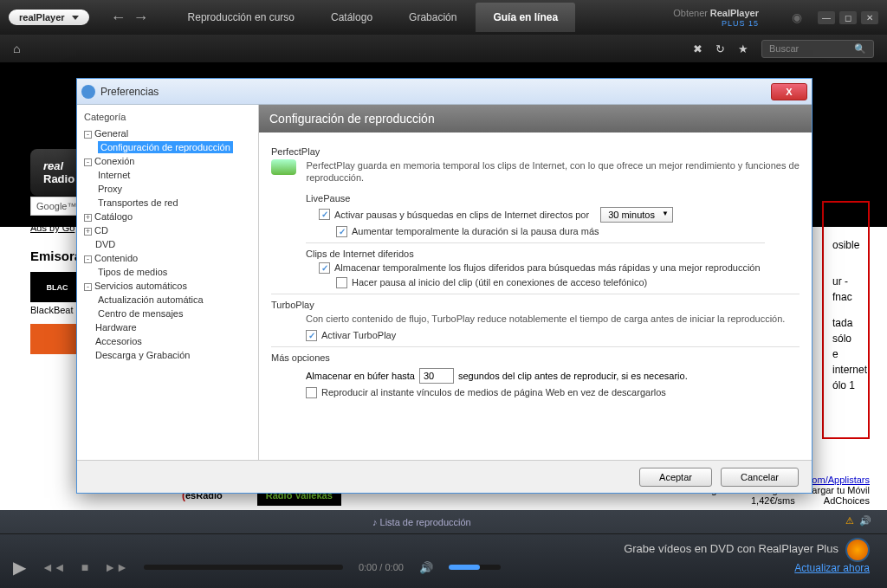 This screenshot has width=887, height=588. Describe the element at coordinates (168, 244) in the screenshot. I see `tree-item-dvd: DVD` at that location.